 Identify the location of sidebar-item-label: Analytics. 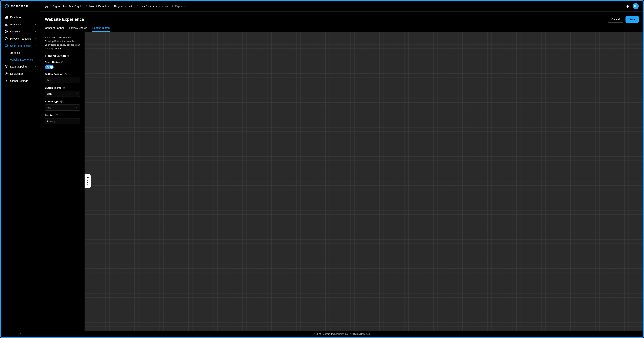
(16, 24).